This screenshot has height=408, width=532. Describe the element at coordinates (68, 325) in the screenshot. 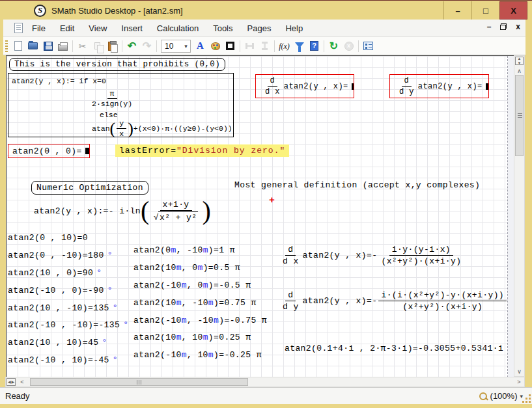

I see `result-row: atan2(-10 , -10)=-135°` at that location.